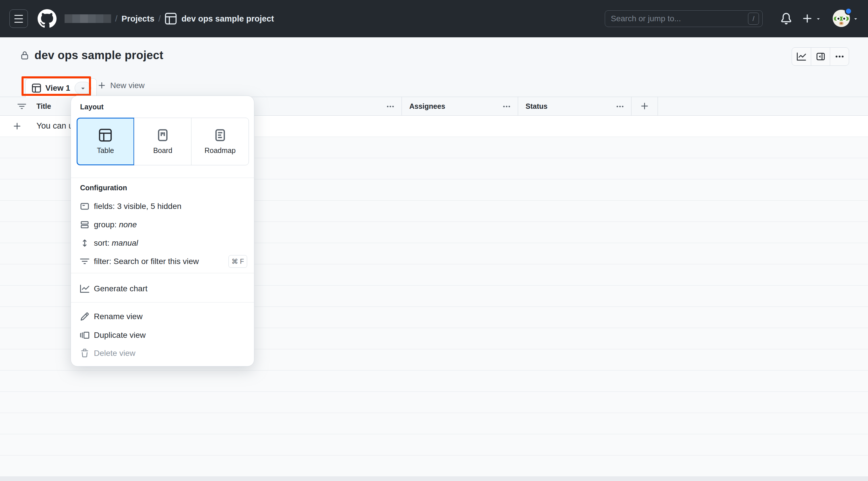 This screenshot has width=868, height=481. I want to click on filter-shortcut-badge: ⌘ F, so click(238, 261).